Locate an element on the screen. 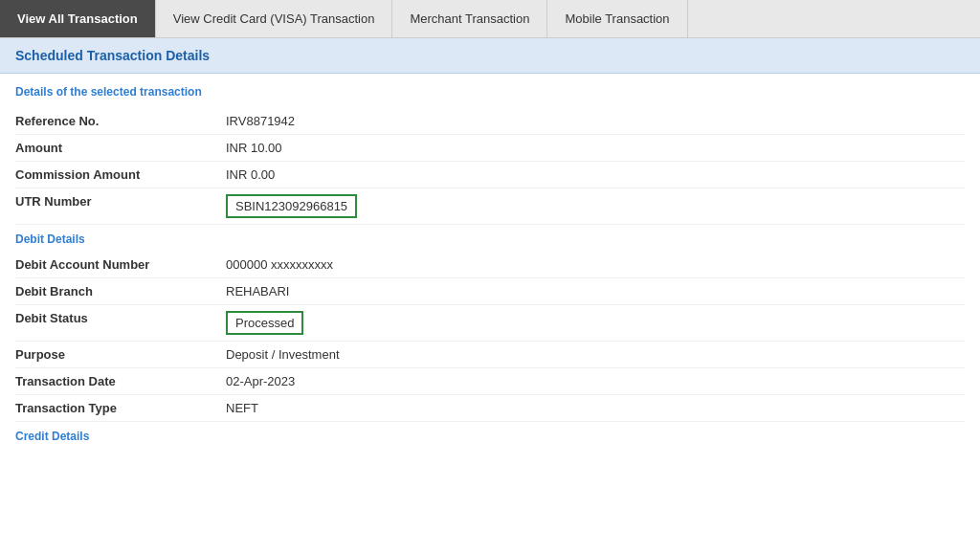 Image resolution: width=980 pixels, height=553 pixels. detail-value: Deposit / Investment is located at coordinates (283, 354).